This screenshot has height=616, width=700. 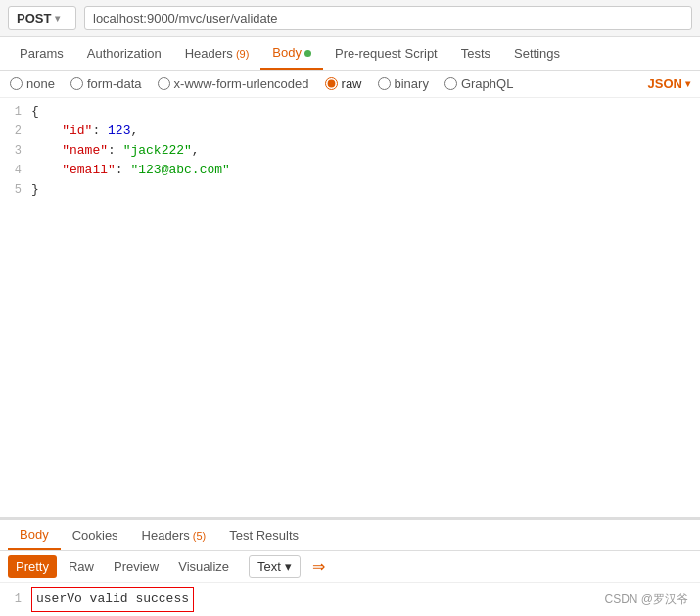 I want to click on resp-tab-cookies: Cookies, so click(x=96, y=535).